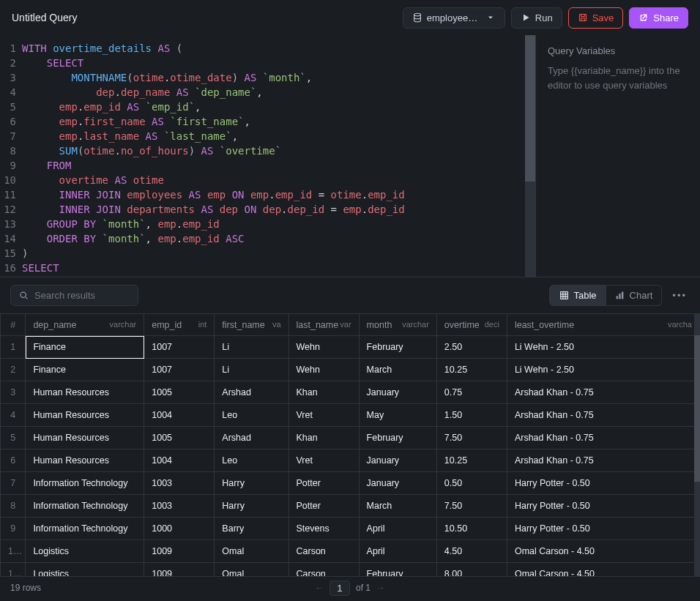  Describe the element at coordinates (13, 347) in the screenshot. I see `table-cell: 1` at that location.